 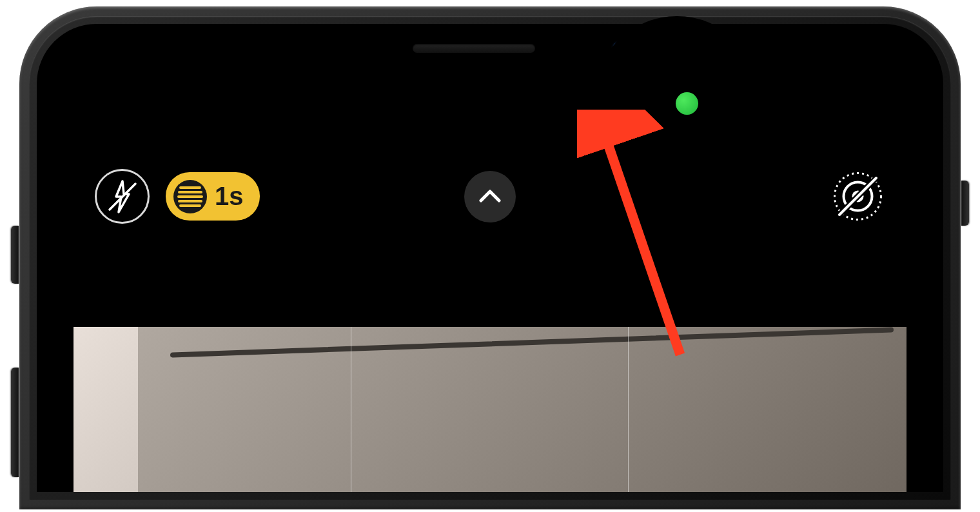 What do you see at coordinates (677, 100) in the screenshot?
I see `callout-magnifier` at bounding box center [677, 100].